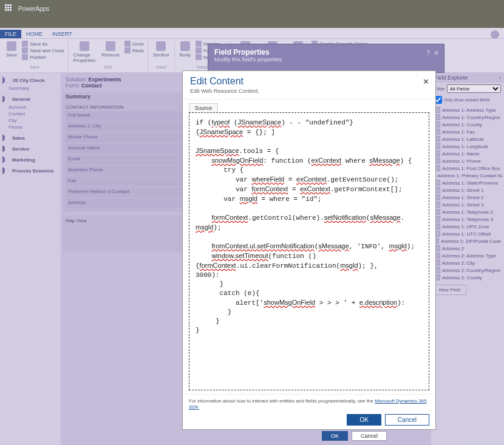  What do you see at coordinates (468, 154) in the screenshot?
I see `field-item: Address 1: Name` at bounding box center [468, 154].